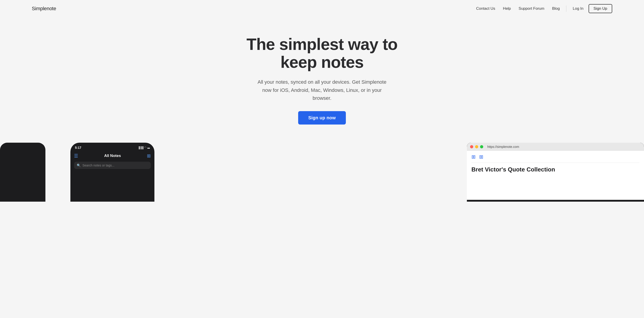  What do you see at coordinates (112, 156) in the screenshot?
I see `phone-header-title: All Notes` at bounding box center [112, 156].